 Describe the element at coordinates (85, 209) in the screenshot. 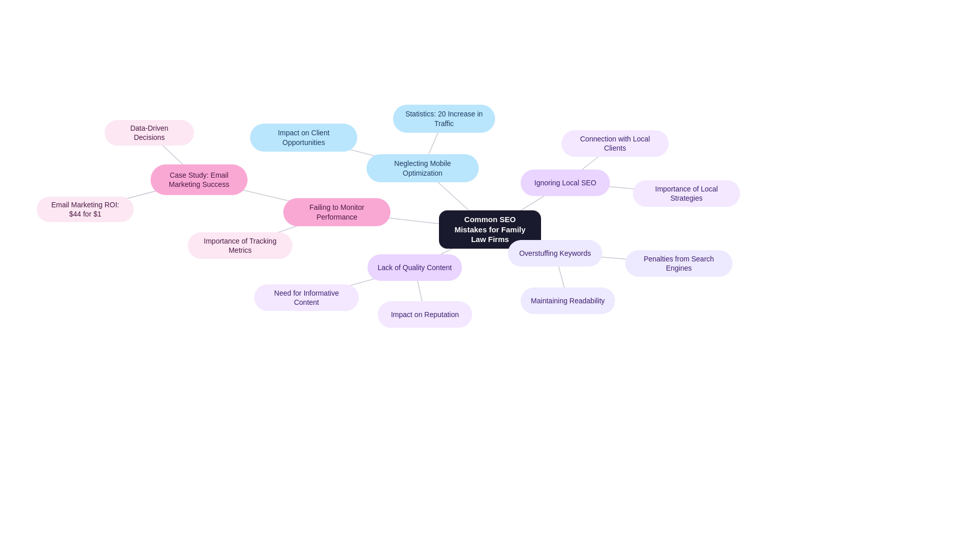

I see `node-email-roi: Email Marketing ROI: $44 for $1` at that location.